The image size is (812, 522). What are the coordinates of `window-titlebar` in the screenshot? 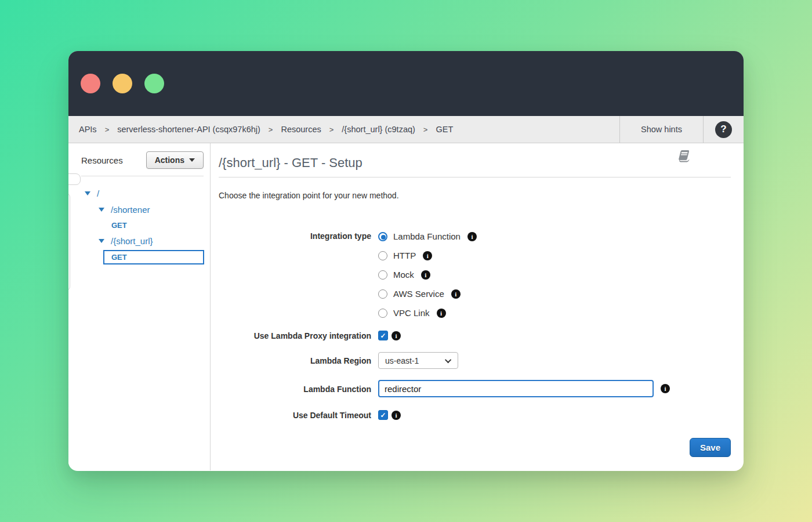 It's located at (406, 84).